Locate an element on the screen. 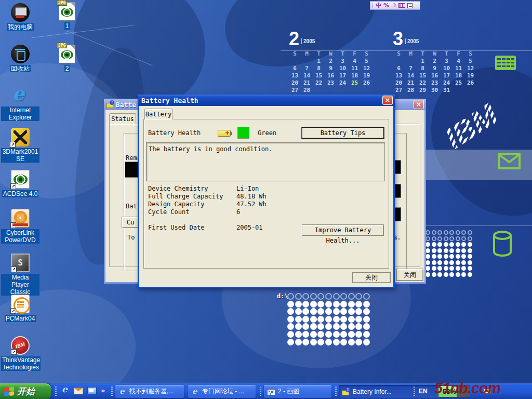  improve-battery-health-button: Improve Battery Health... is located at coordinates (343, 230).